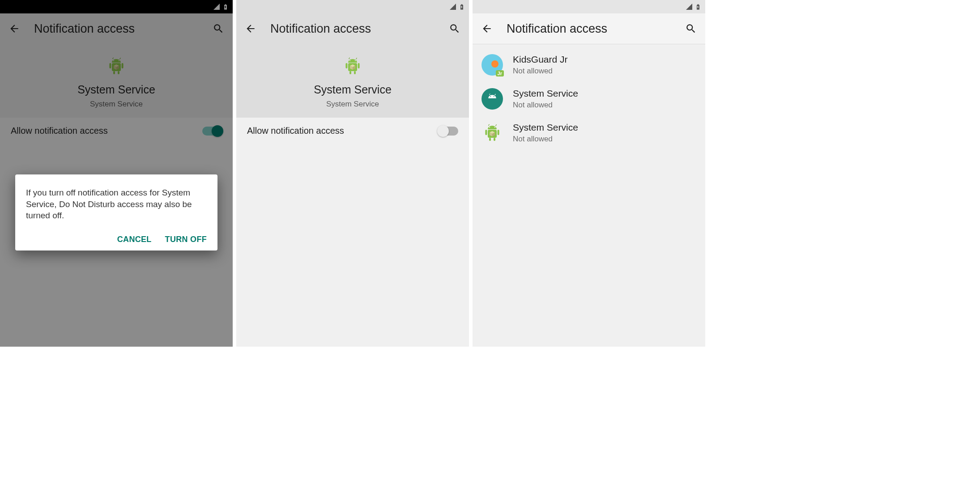 This screenshot has height=484, width=980. Describe the element at coordinates (589, 99) in the screenshot. I see `app-list: Jr KidsGuard Jr Not allowed System Servi…` at that location.